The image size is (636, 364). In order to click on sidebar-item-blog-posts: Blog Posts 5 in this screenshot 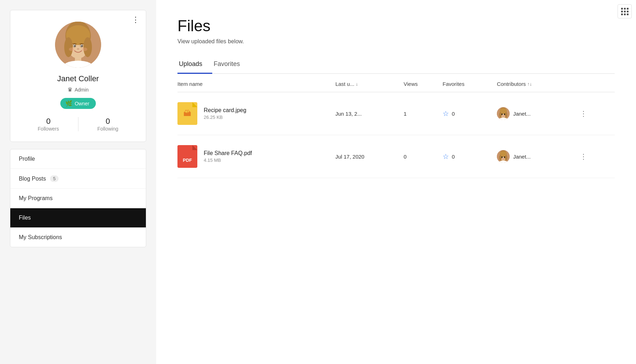, I will do `click(78, 179)`.